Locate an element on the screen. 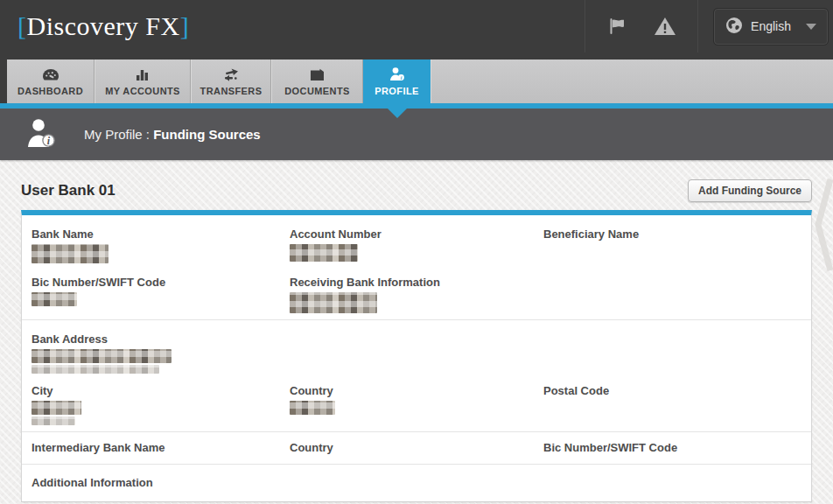  field-row: Additional Information is located at coordinates (422, 483).